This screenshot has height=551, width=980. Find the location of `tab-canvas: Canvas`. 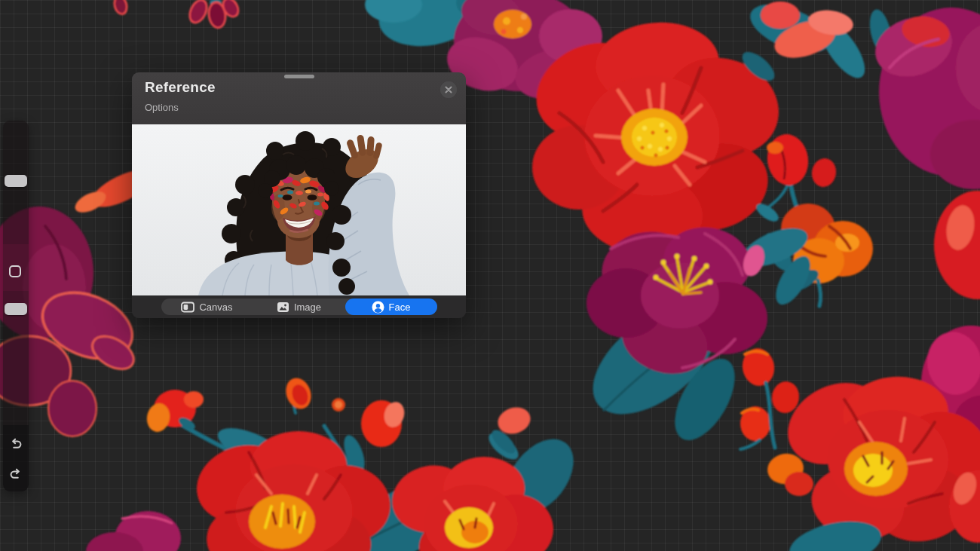

tab-canvas: Canvas is located at coordinates (207, 307).